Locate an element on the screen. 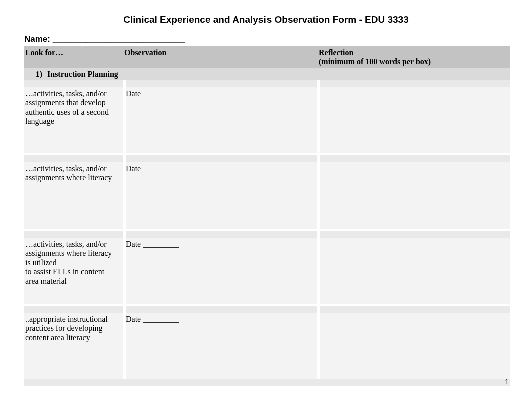 This screenshot has width=532, height=412. header-reflection-line1: Reflection is located at coordinates (336, 52).